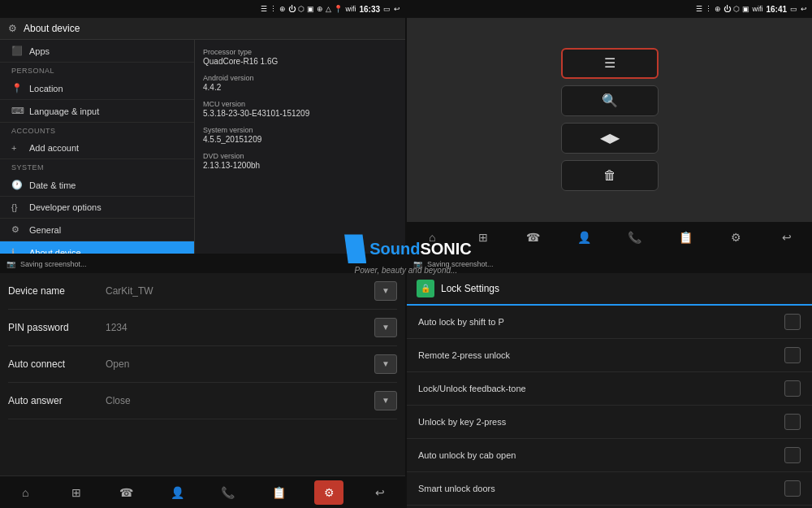 The height and width of the screenshot is (508, 812). What do you see at coordinates (300, 83) in the screenshot?
I see `detail-android: Android version 4.4.2` at bounding box center [300, 83].